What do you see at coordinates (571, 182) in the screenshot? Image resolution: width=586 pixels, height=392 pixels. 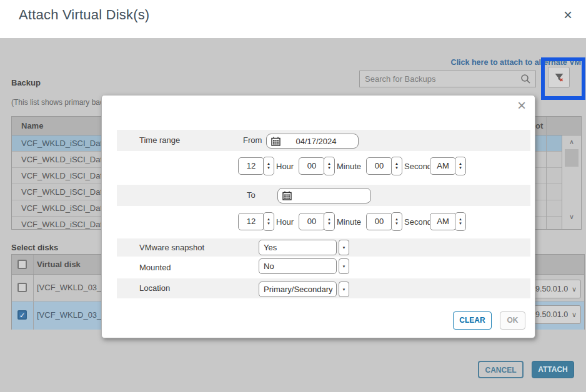 I see `scrollbar: ∧ ∨` at bounding box center [571, 182].